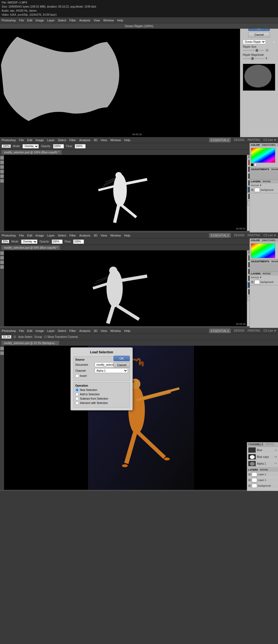  I want to click on layers-tab-2: LAYERS, so click(256, 182).